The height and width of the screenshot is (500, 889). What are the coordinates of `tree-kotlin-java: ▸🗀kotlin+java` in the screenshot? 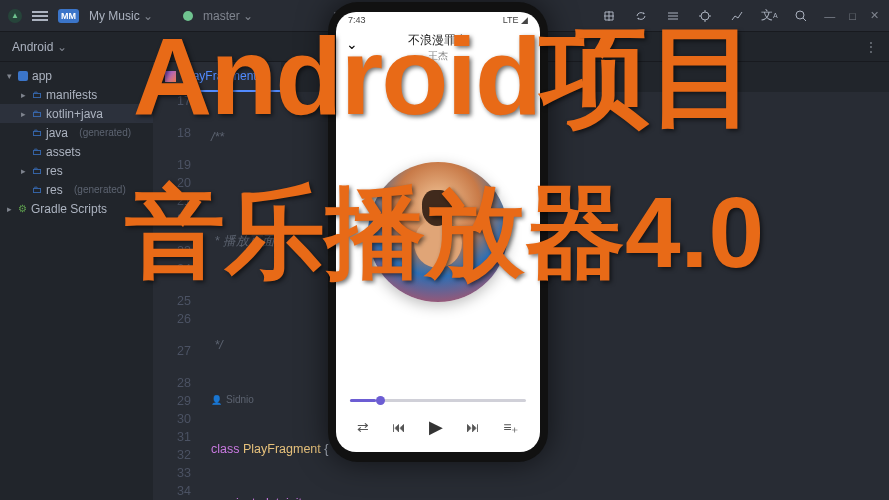 It's located at (76, 114).